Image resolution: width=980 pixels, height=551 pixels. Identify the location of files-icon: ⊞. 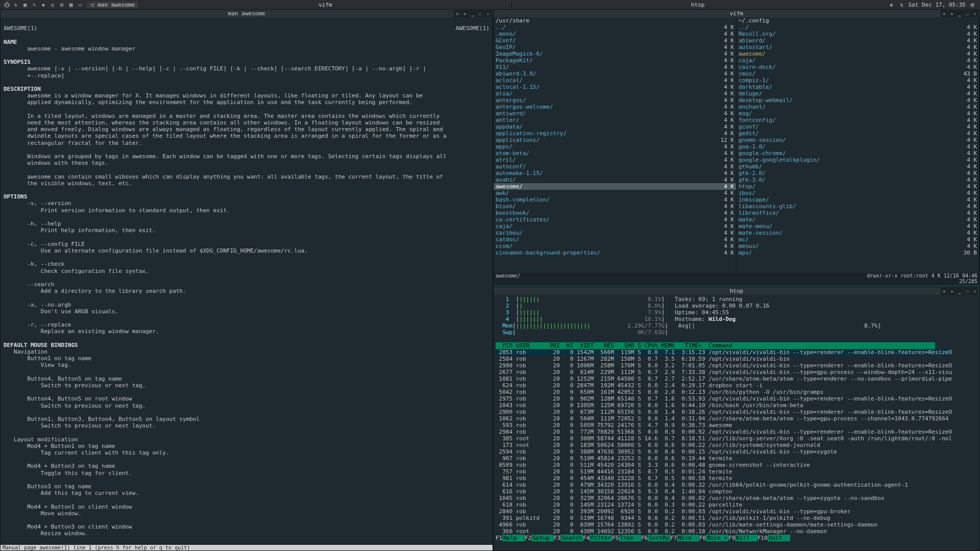
(62, 5).